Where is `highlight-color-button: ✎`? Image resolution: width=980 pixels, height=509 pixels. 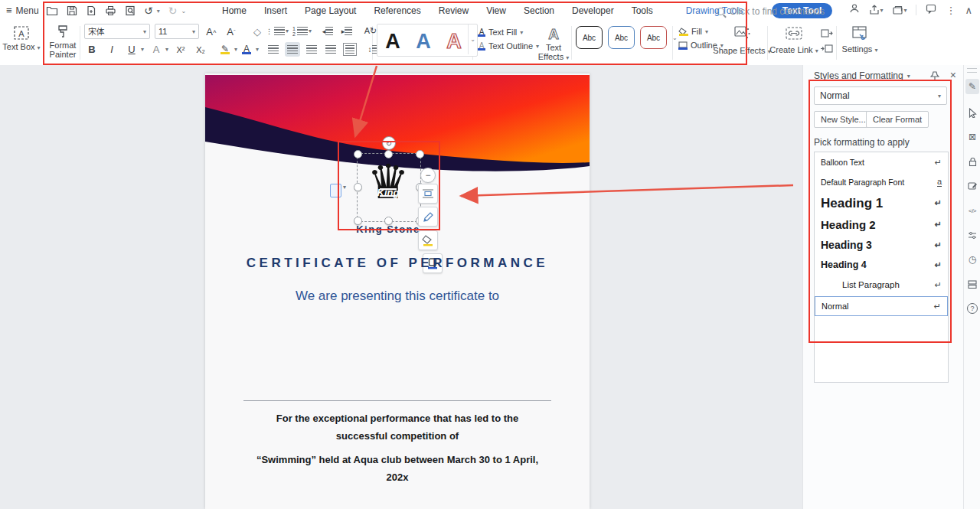 highlight-color-button: ✎ is located at coordinates (225, 49).